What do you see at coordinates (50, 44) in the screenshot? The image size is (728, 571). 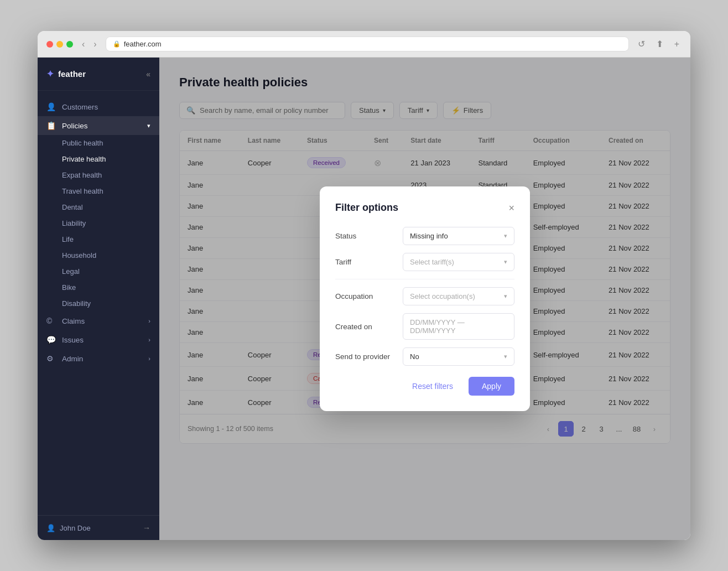 I see `close-button` at bounding box center [50, 44].